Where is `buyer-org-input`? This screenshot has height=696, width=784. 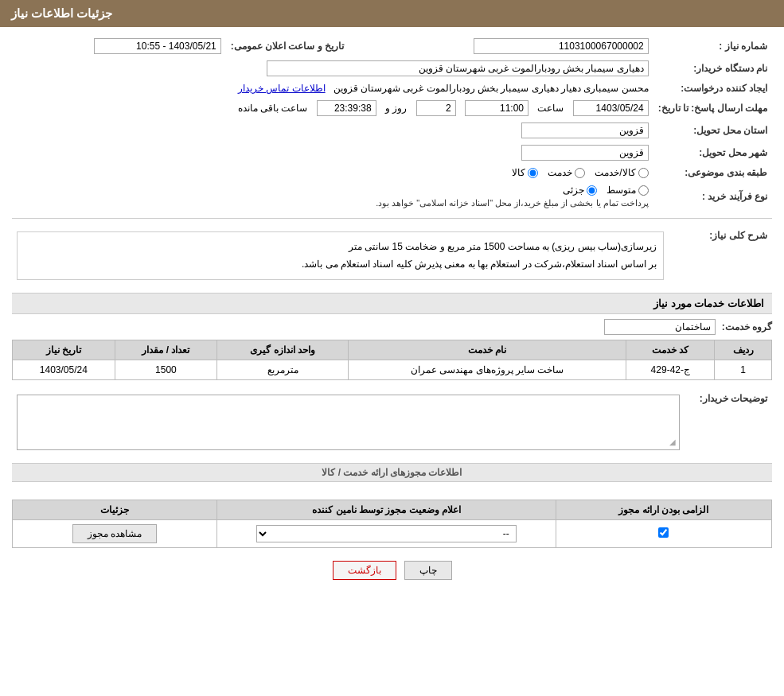
buyer-org-input is located at coordinates (458, 68).